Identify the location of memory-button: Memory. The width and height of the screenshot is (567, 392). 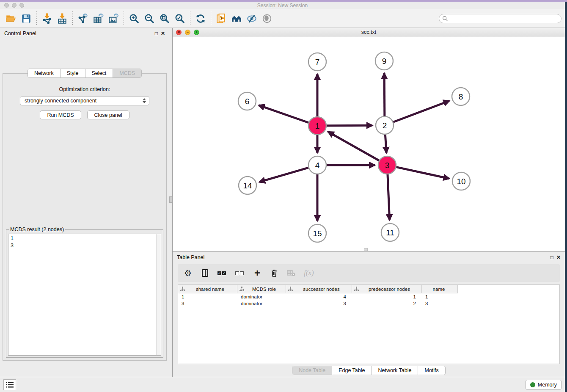
(543, 385).